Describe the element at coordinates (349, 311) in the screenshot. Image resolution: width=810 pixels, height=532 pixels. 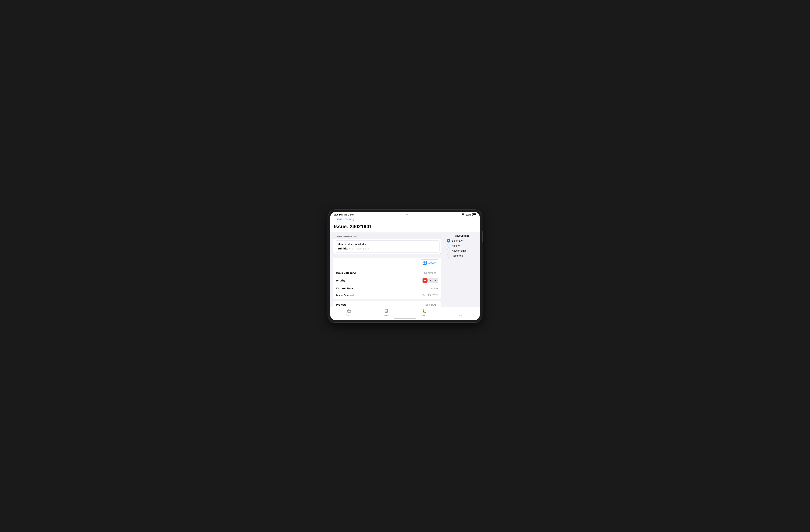
I see `projects-icon` at that location.